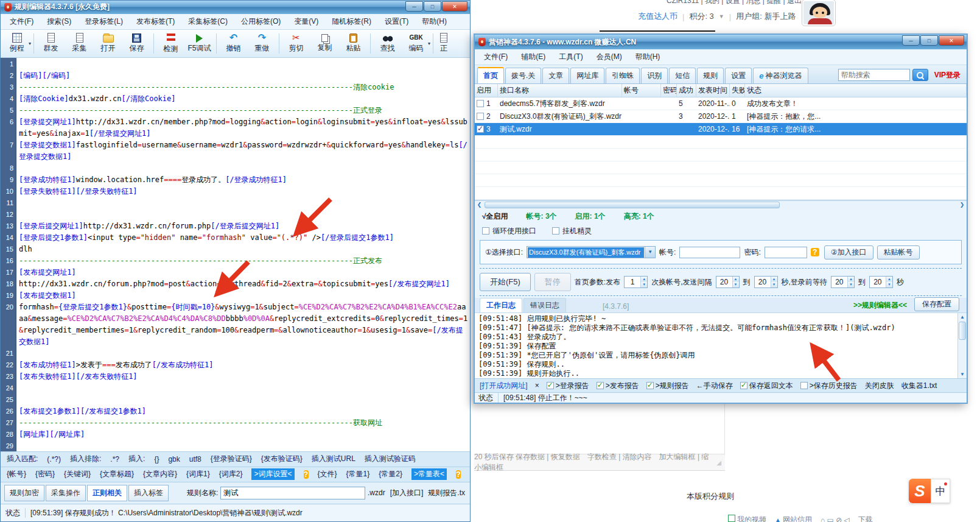  I want to click on search-button, so click(920, 75).